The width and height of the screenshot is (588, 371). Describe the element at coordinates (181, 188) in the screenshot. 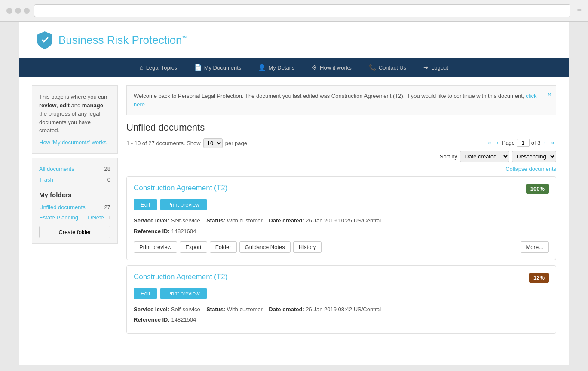

I see `doc-title-1: Construction Agreement (T2)` at that location.